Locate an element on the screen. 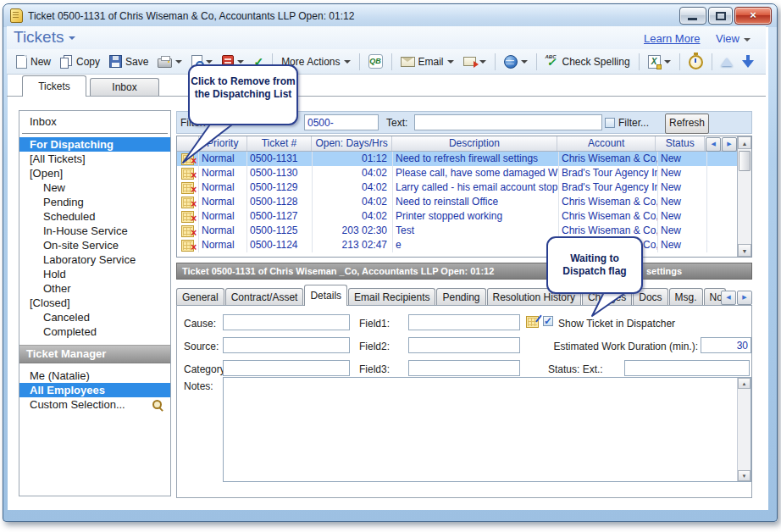 Image resolution: width=781 pixels, height=532 pixels. table-vertical-scrollbar: ▲ ▼ is located at coordinates (744, 197).